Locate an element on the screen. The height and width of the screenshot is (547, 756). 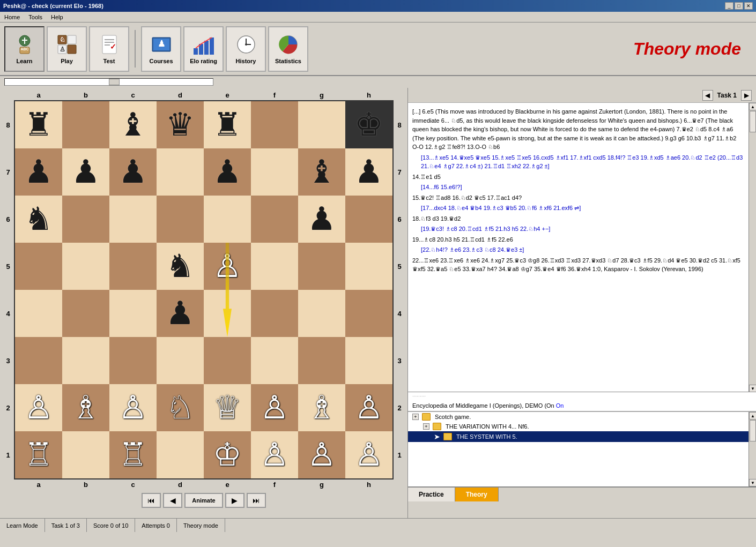
square-g5 is located at coordinates (322, 266).